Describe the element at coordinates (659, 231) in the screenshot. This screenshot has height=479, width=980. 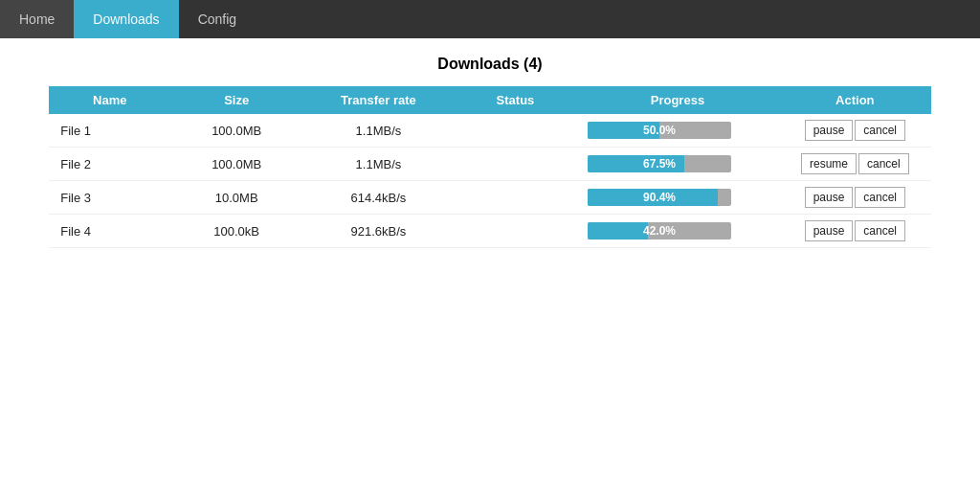
I see `progress-bar-outer: 42.0%` at that location.